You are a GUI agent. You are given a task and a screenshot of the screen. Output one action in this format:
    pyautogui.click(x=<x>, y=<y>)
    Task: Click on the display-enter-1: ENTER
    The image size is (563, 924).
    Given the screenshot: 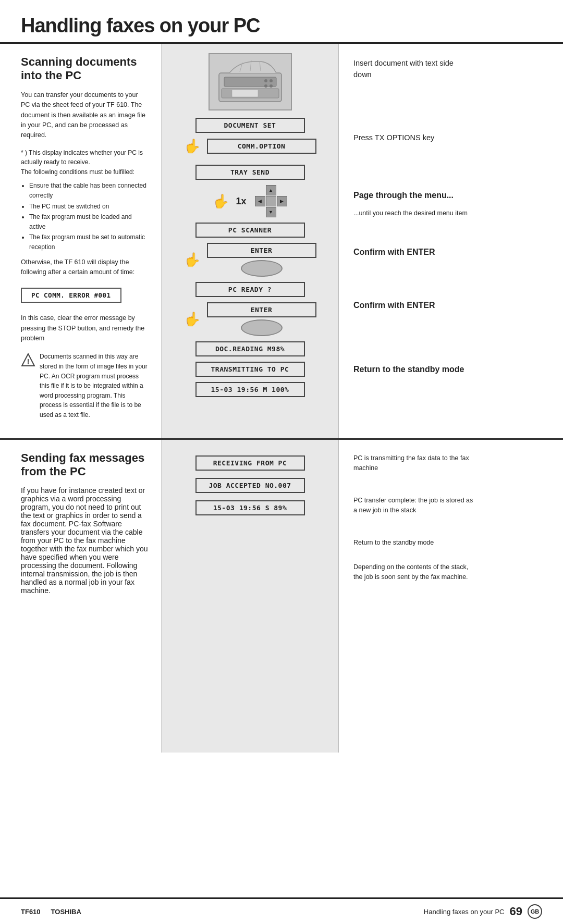 What is the action you would take?
    pyautogui.click(x=262, y=250)
    